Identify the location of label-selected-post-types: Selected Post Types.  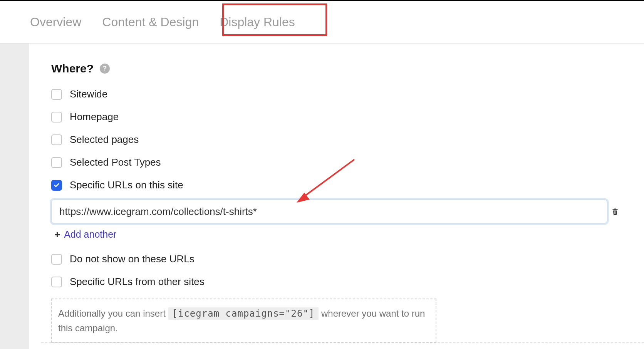
(116, 163).